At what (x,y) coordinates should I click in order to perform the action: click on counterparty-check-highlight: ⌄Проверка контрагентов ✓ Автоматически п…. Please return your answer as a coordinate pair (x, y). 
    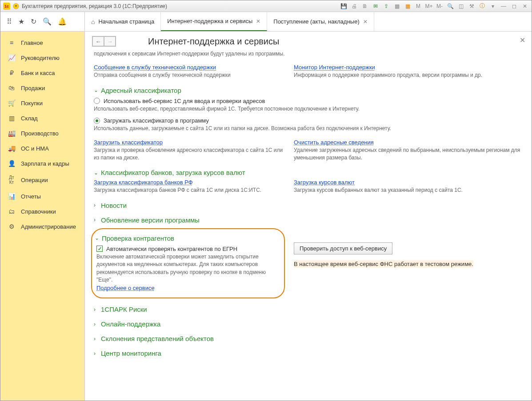
    Looking at the image, I should click on (188, 264).